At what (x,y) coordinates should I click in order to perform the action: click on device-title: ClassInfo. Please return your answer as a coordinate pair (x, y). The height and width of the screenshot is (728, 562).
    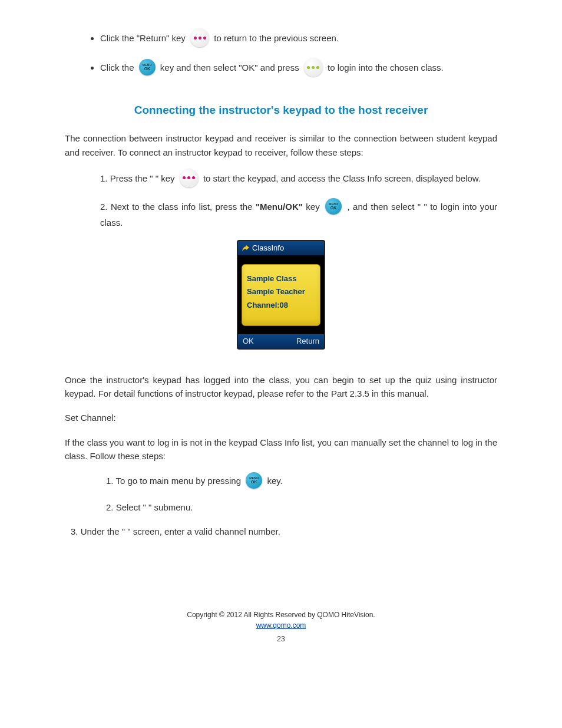
    Looking at the image, I should click on (268, 248).